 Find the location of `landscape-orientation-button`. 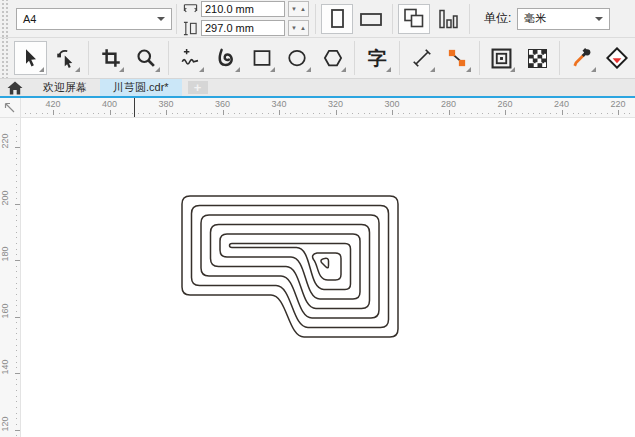

landscape-orientation-button is located at coordinates (371, 19).